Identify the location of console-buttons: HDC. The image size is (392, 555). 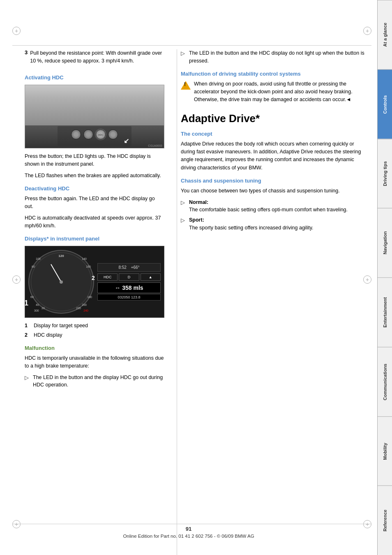
(95, 134).